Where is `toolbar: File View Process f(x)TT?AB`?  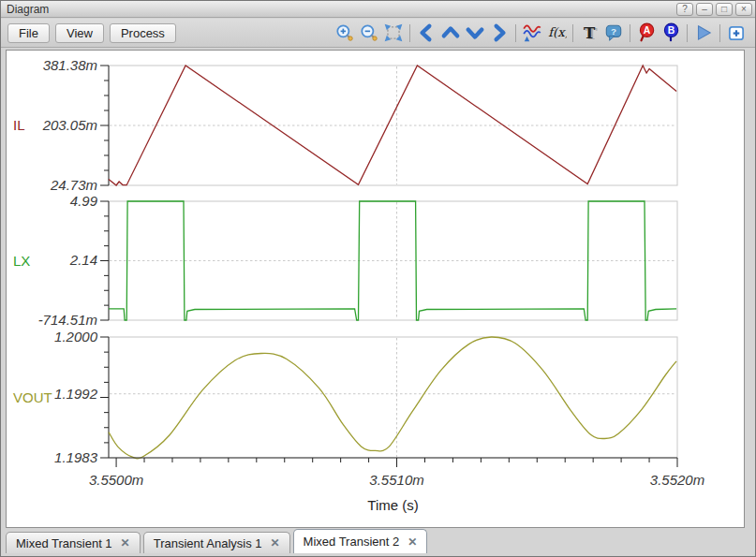 toolbar: File View Process f(x)TT?AB is located at coordinates (378, 34).